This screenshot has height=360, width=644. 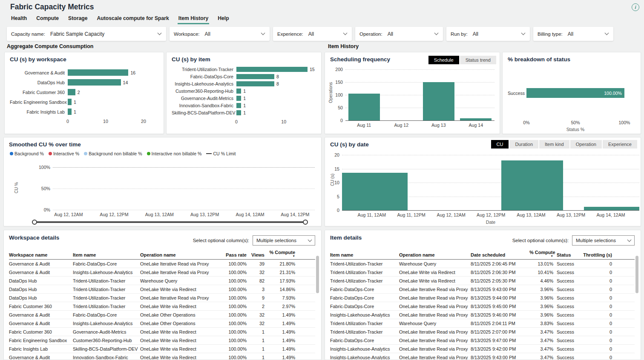 I want to click on bar-fabric-engineering-sandbox, so click(x=70, y=102).